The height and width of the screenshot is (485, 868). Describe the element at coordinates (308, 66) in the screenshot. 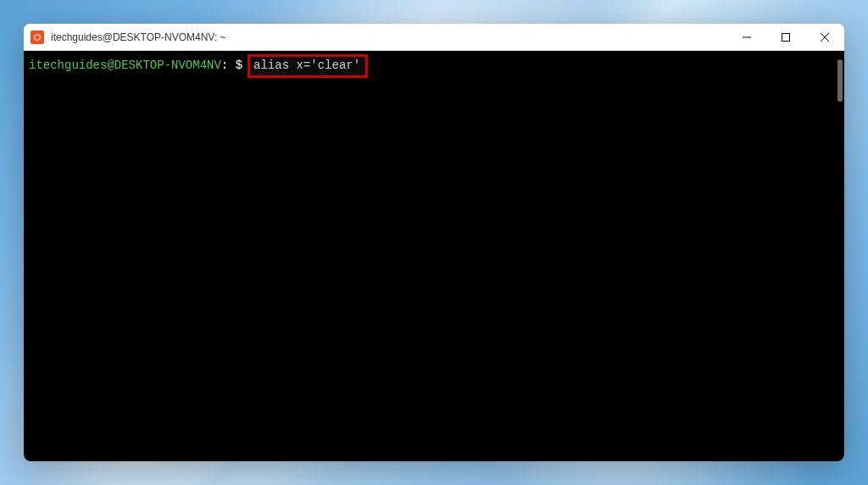

I see `command-highlight-box: alias x='clear'` at that location.